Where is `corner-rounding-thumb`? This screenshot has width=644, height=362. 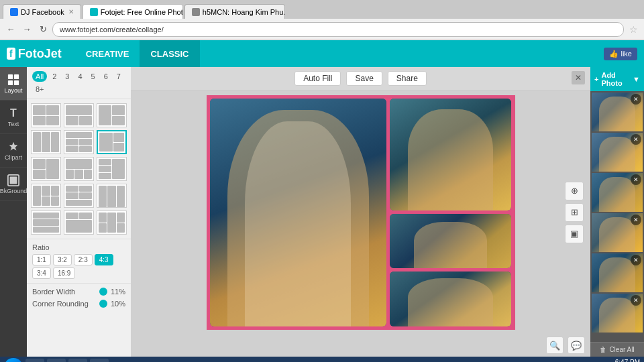
corner-rounding-thumb is located at coordinates (103, 304).